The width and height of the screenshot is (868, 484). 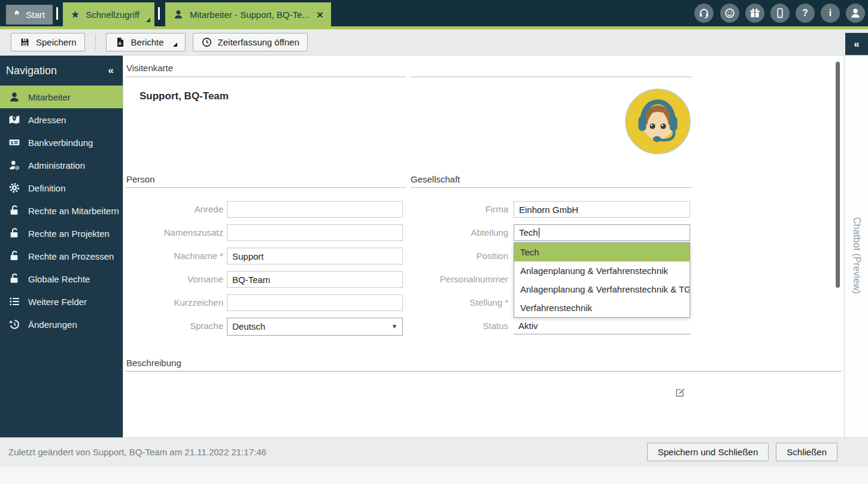 What do you see at coordinates (174, 279) in the screenshot?
I see `field-label-vorname: Vorname` at bounding box center [174, 279].